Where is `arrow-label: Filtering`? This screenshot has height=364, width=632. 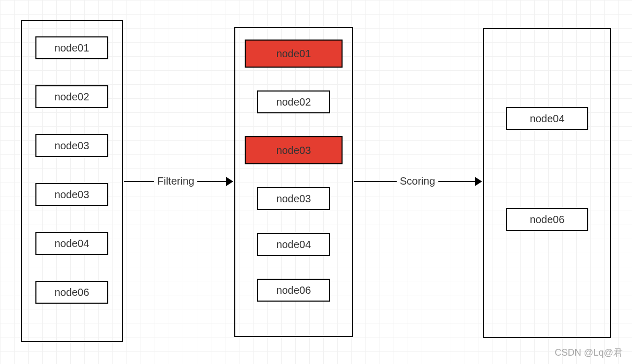 arrow-label: Filtering is located at coordinates (176, 181).